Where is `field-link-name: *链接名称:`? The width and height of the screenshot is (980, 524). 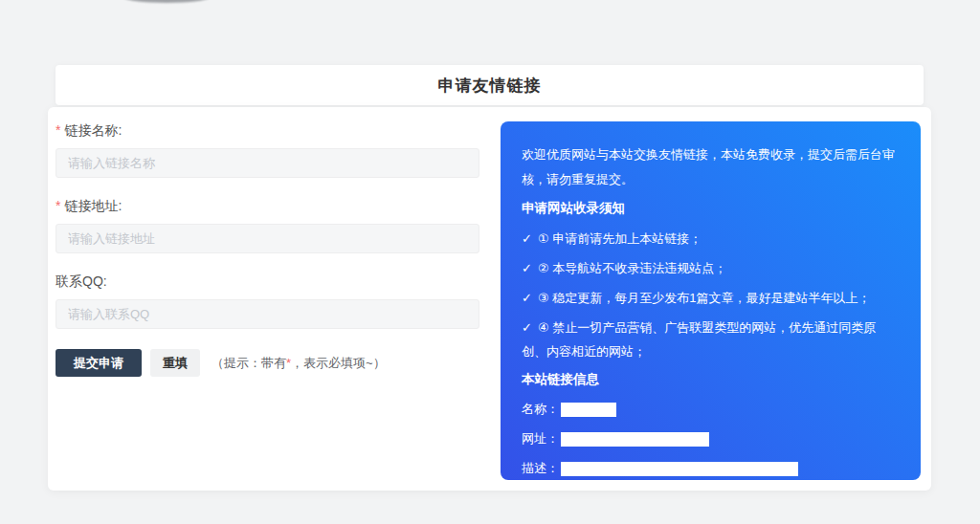 field-link-name: *链接名称: is located at coordinates (268, 150).